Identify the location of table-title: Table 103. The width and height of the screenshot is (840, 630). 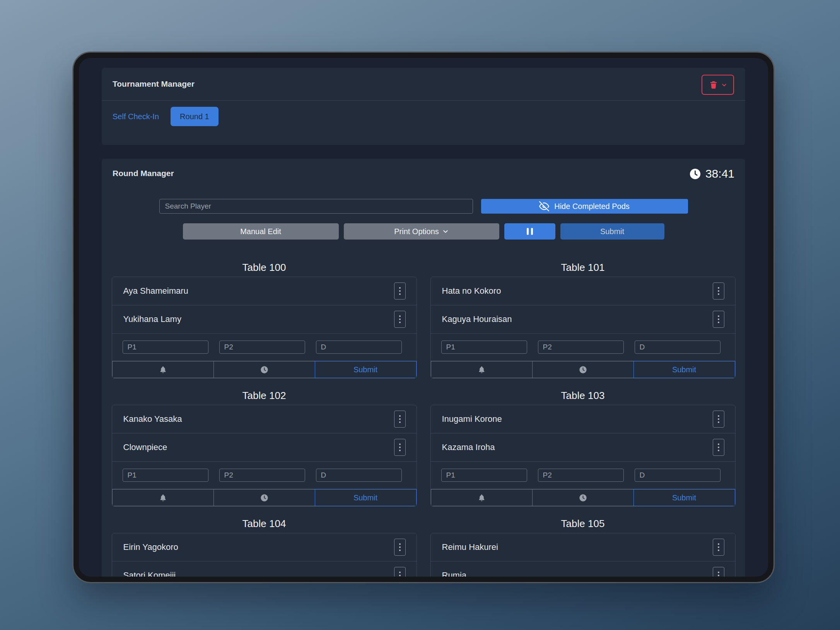
(583, 395).